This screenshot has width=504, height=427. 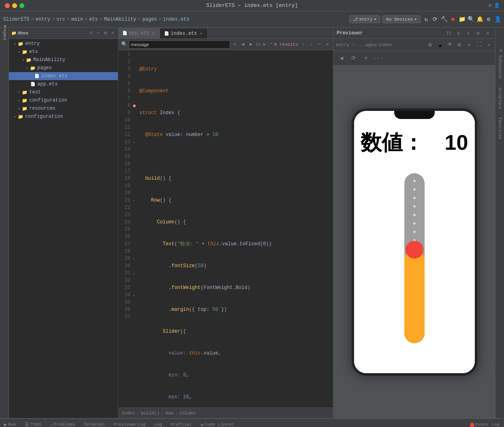 What do you see at coordinates (217, 423) in the screenshot?
I see `bottom-tab-code-linter: ◈ Code Linter` at bounding box center [217, 423].